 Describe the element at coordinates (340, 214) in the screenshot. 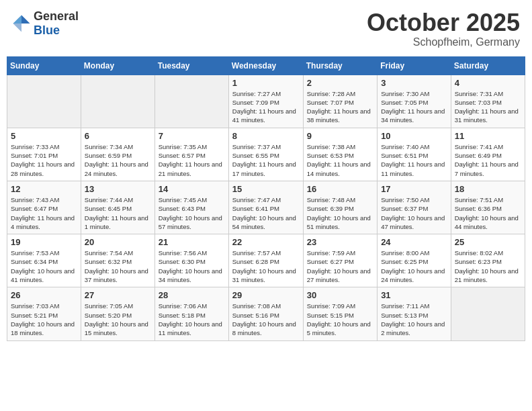

I see `day-info: Sunrise: 7:48 AMSunset: 6:39 PMDaylight:…` at that location.